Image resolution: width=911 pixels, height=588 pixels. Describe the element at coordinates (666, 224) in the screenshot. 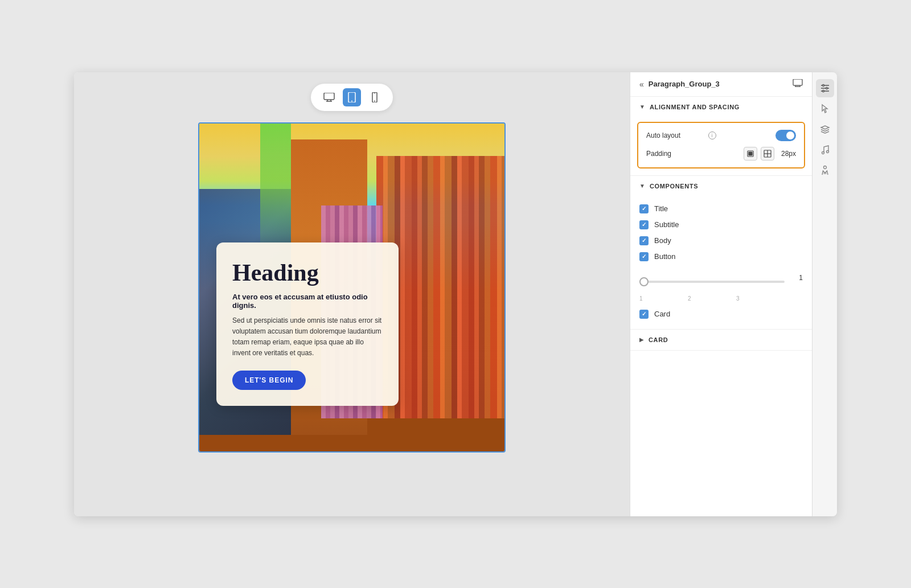

I see `subtitle-component-label: Subtitle` at that location.